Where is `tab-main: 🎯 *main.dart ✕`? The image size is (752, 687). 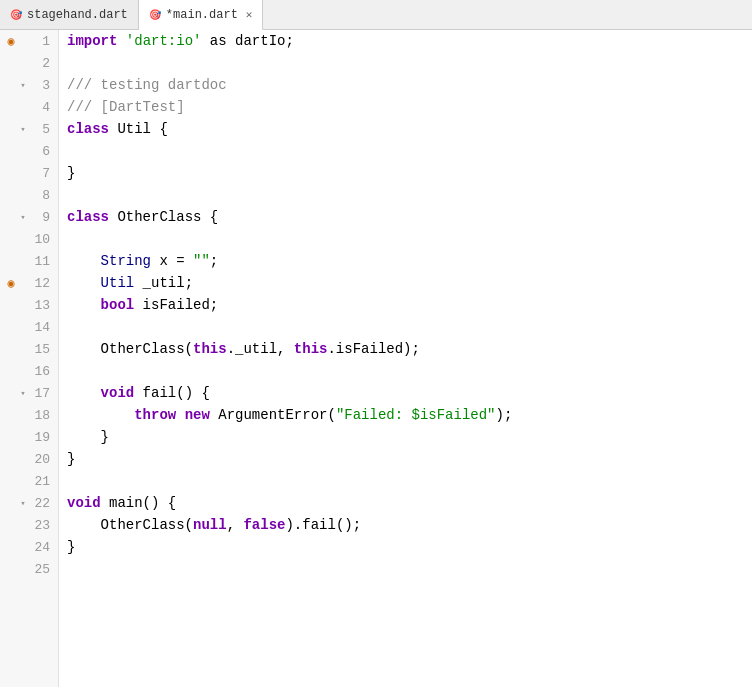
tab-main: 🎯 *main.dart ✕ is located at coordinates (202, 15).